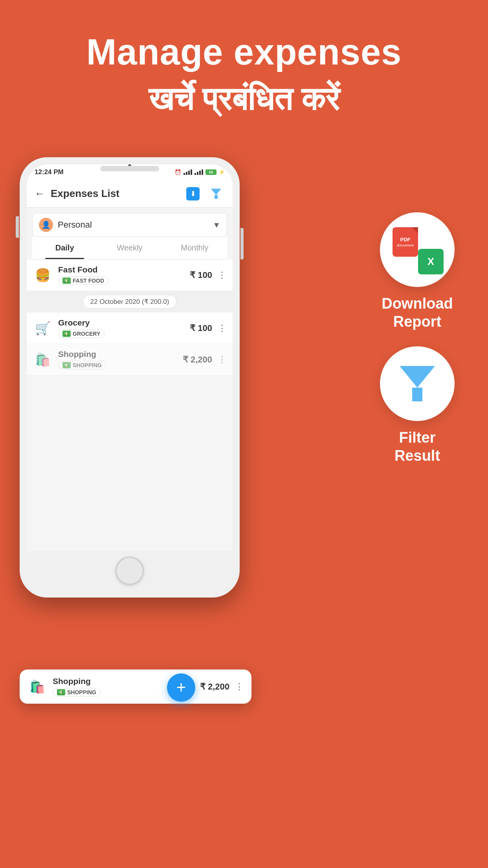 The height and width of the screenshot is (868, 488). Describe the element at coordinates (130, 225) in the screenshot. I see `account-selector: 👤 Personal ▼` at that location.